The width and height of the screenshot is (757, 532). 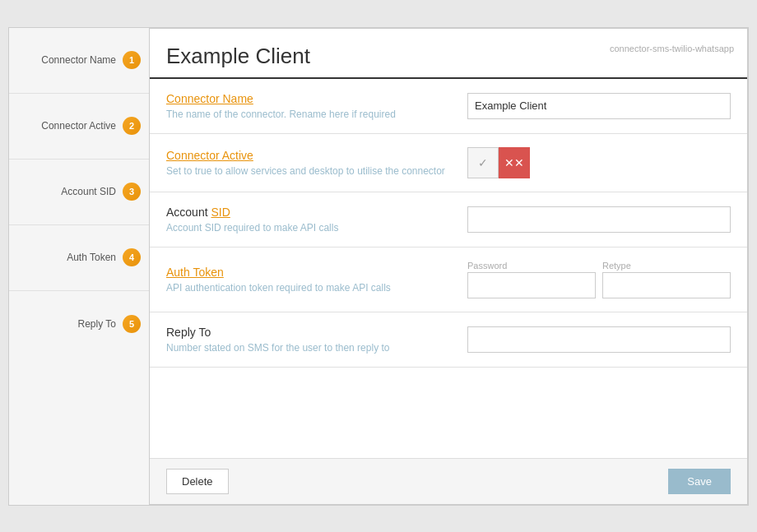 What do you see at coordinates (599, 220) in the screenshot?
I see `field-control-account-sid` at bounding box center [599, 220].